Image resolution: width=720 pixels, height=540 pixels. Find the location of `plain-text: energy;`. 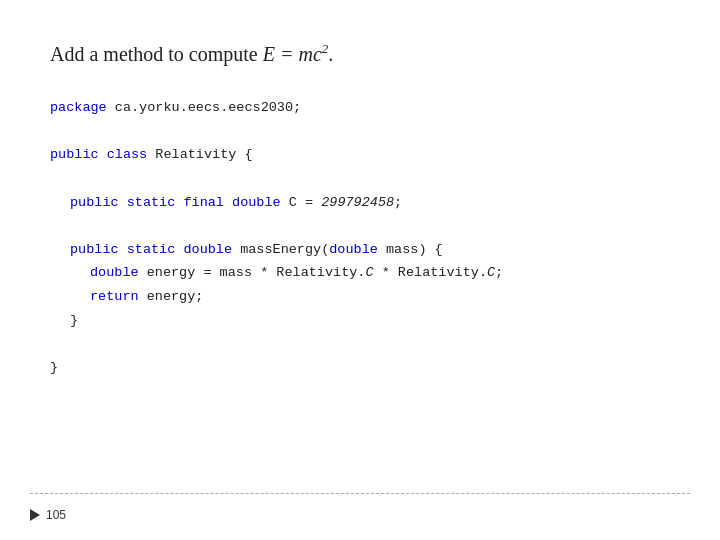

plain-text: energy; is located at coordinates (172, 296).